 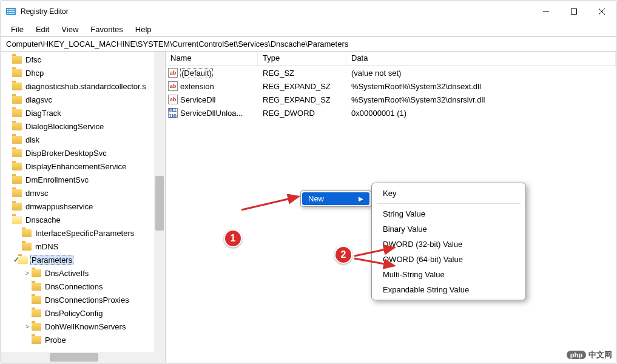 I want to click on tree-item: Dnscache, so click(x=83, y=220).